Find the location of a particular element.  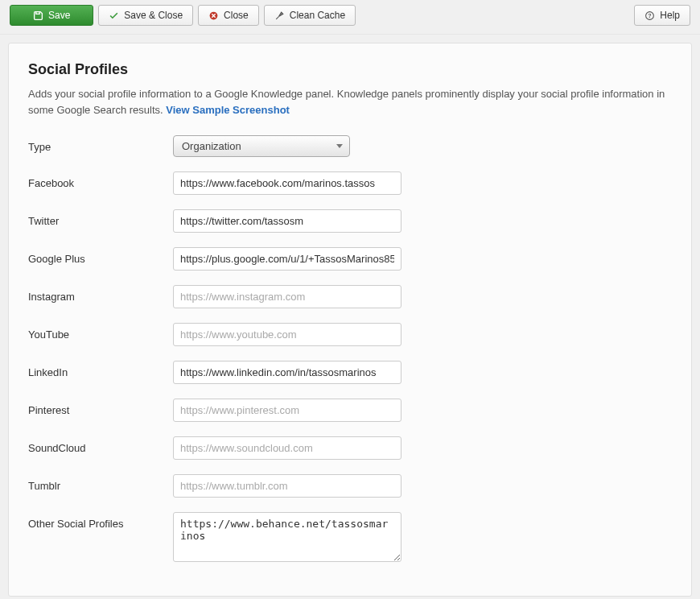

type-row: Type Organization is located at coordinates (350, 147).